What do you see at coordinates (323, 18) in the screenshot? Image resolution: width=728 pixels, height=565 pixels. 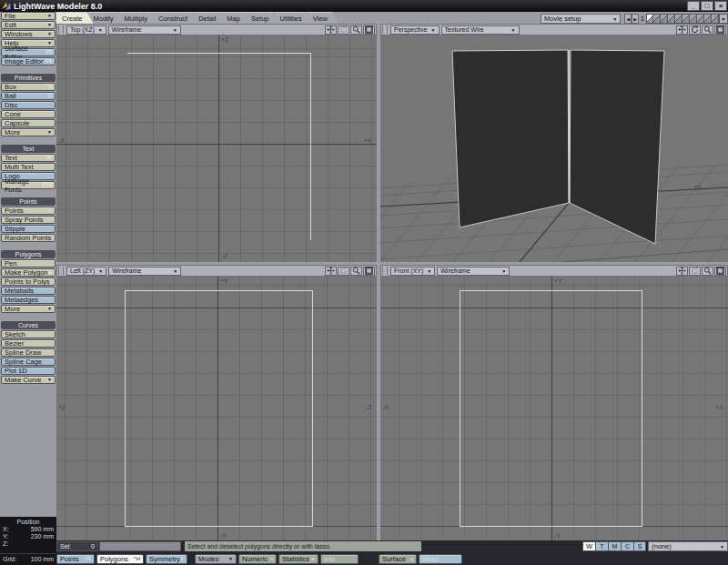 I see `tab-view: View` at bounding box center [323, 18].